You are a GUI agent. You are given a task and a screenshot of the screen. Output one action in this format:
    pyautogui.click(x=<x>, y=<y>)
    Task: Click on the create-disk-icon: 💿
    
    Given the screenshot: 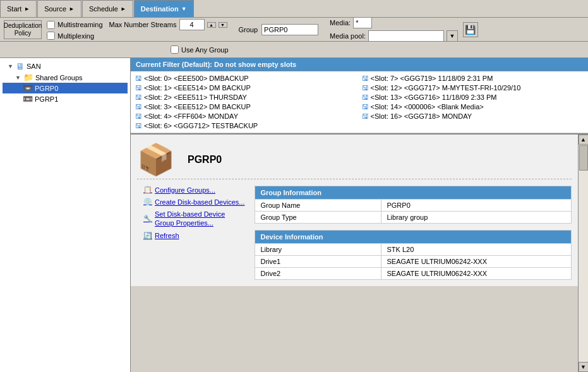 What is the action you would take?
    pyautogui.click(x=148, y=202)
    